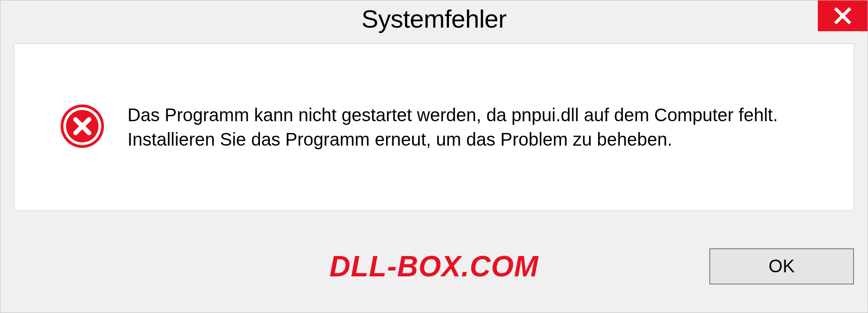 Image resolution: width=868 pixels, height=313 pixels. I want to click on close-icon, so click(843, 16).